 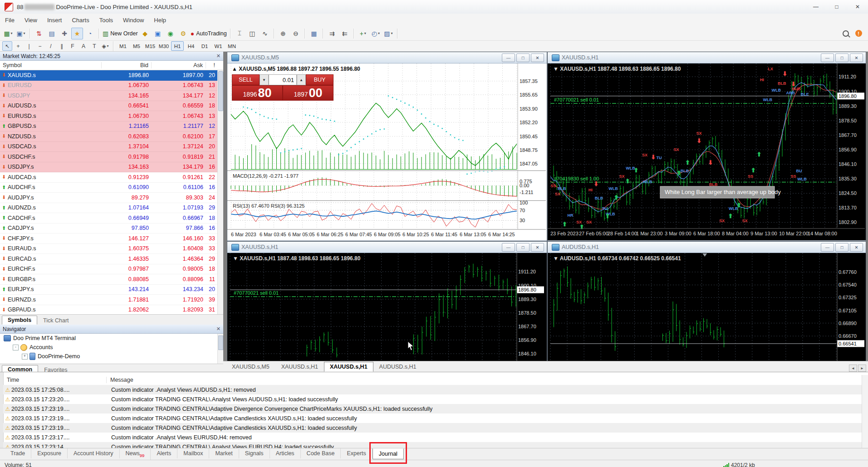 What do you see at coordinates (398, 367) in the screenshot?
I see `chart-tab-3: AUDUSD.s,H1` at bounding box center [398, 367].